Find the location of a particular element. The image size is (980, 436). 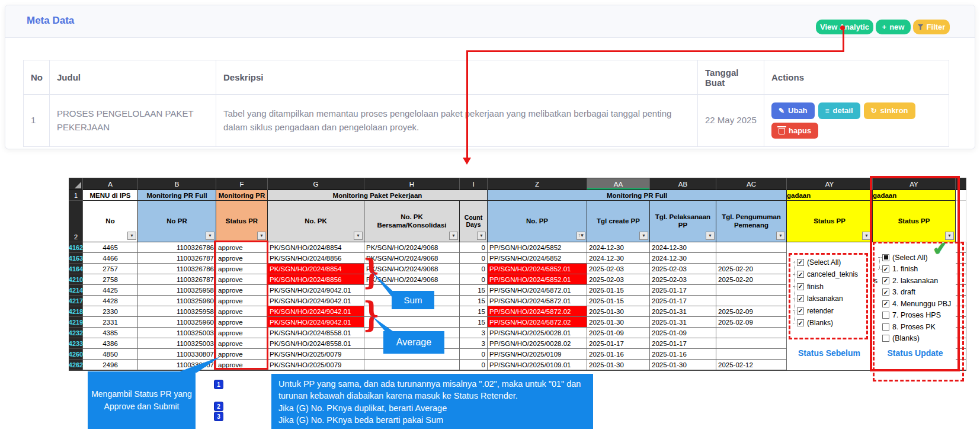

cell-tgl-pelaksanaan-pp: 2024-12-30 is located at coordinates (683, 248).